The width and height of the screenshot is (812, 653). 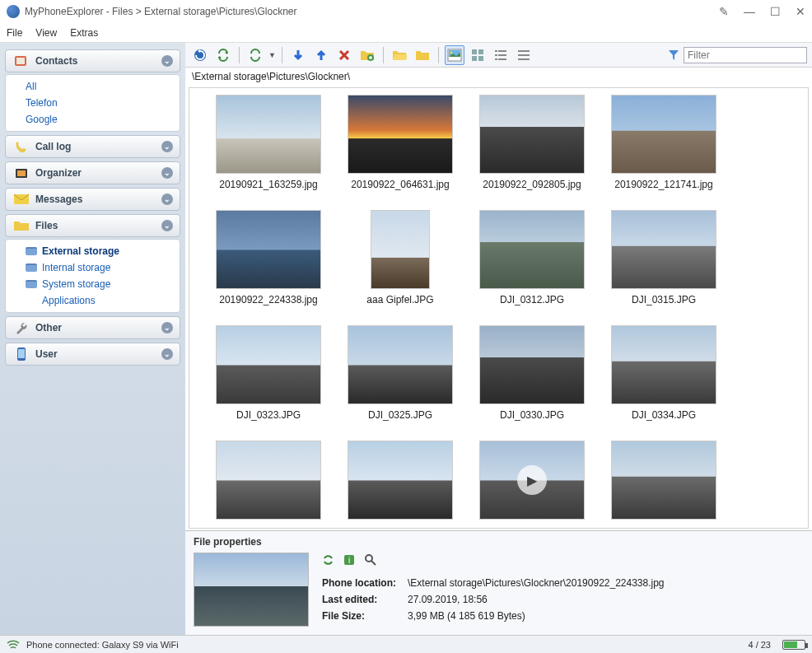 What do you see at coordinates (400, 142) in the screenshot?
I see `file-thumbnail: 20190922_064631.jpg` at bounding box center [400, 142].